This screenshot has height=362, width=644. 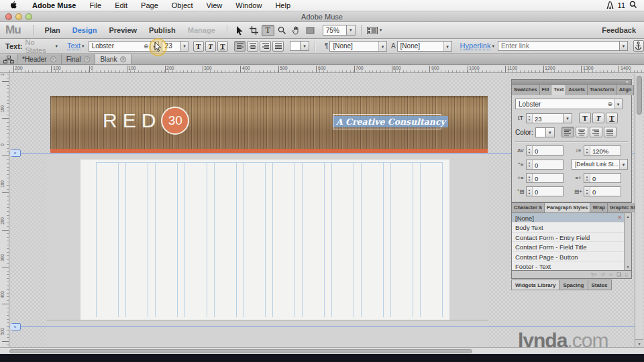 I want to click on left-indent-stepper: ▲▼0, so click(x=545, y=178).